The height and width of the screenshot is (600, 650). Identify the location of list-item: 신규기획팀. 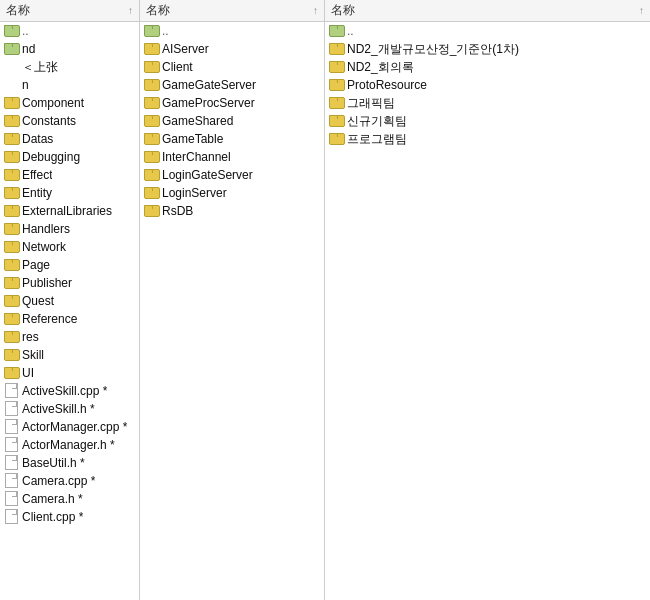
(488, 121).